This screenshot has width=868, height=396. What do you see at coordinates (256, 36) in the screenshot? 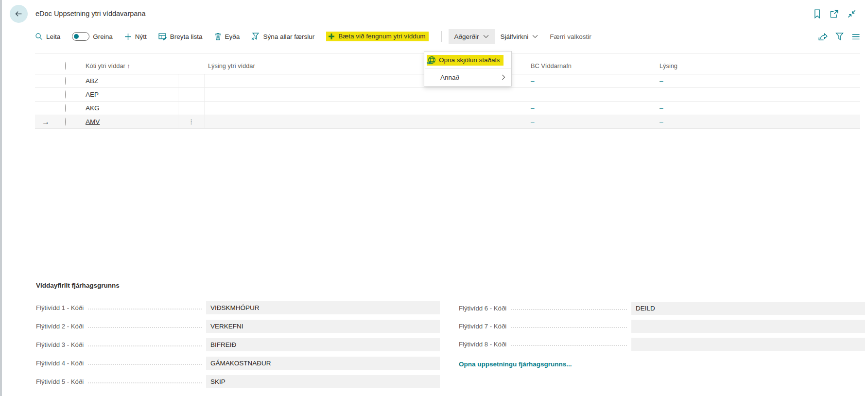
I see `clear-filter-icon` at bounding box center [256, 36].